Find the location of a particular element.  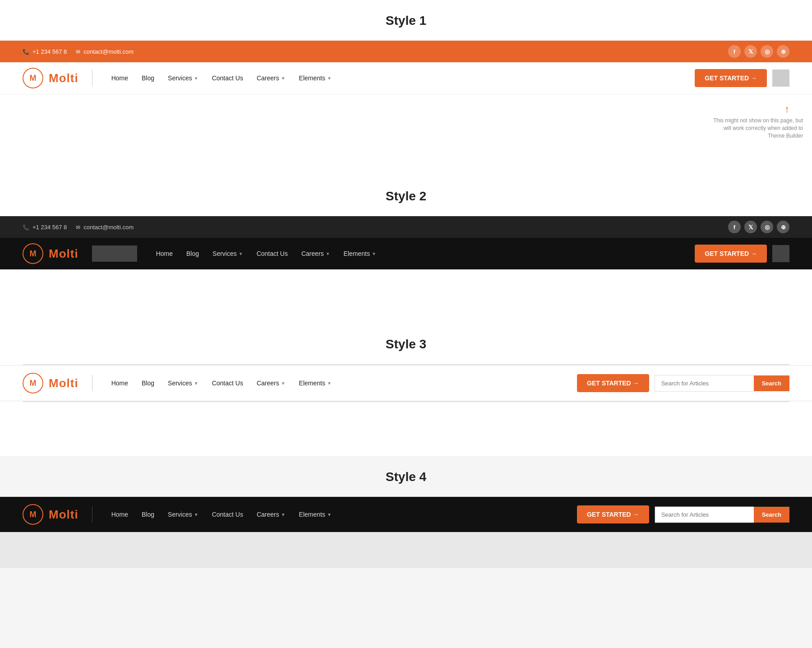

nav-contact-style3: Contact Us is located at coordinates (227, 383).